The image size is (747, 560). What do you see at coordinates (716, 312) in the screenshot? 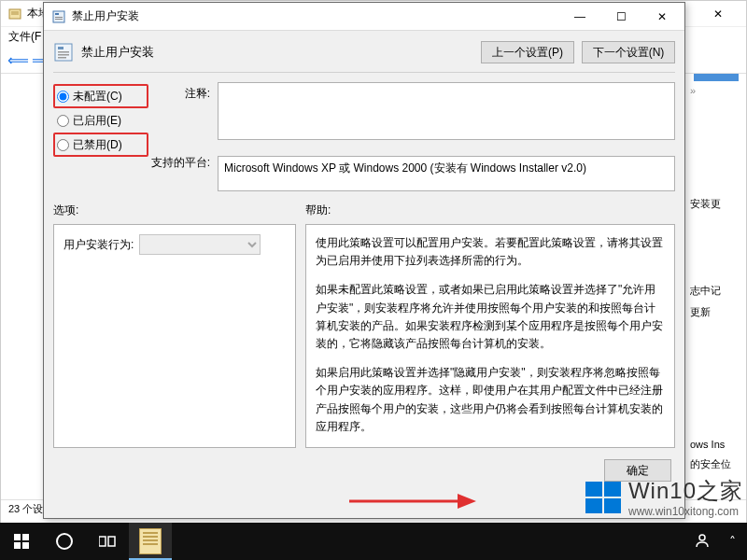
I see `bg-text-3: 更新` at bounding box center [716, 312].